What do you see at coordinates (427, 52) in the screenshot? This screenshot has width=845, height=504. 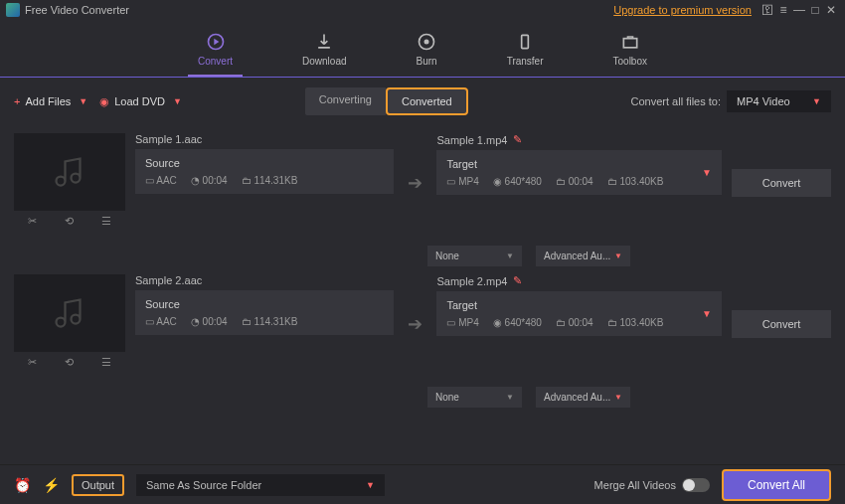 I see `tab-burn: Burn` at bounding box center [427, 52].